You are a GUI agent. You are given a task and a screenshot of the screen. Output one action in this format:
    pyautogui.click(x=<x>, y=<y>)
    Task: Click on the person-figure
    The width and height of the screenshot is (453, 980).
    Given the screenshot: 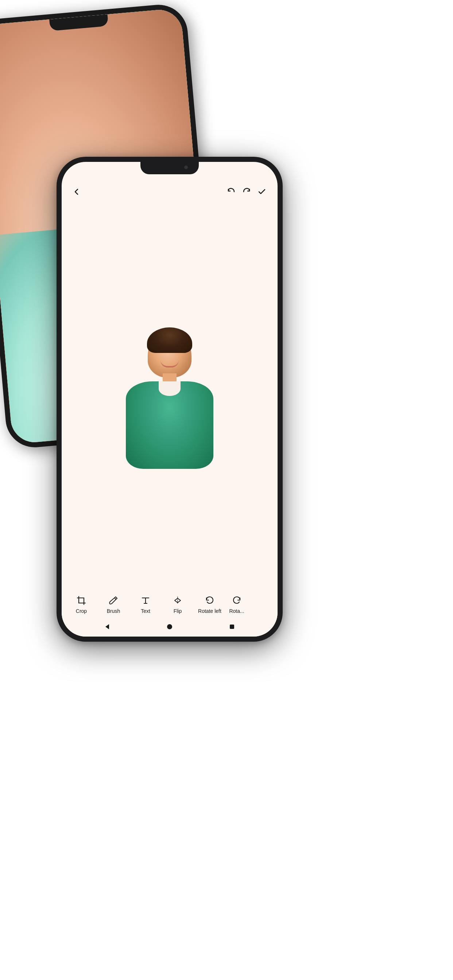 What is the action you would take?
    pyautogui.click(x=170, y=399)
    